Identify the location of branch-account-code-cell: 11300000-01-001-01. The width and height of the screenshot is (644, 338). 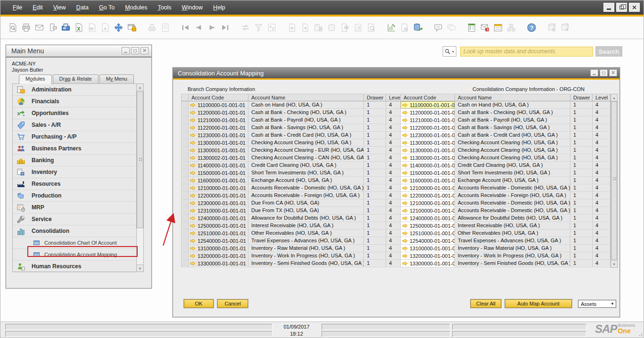
(219, 143).